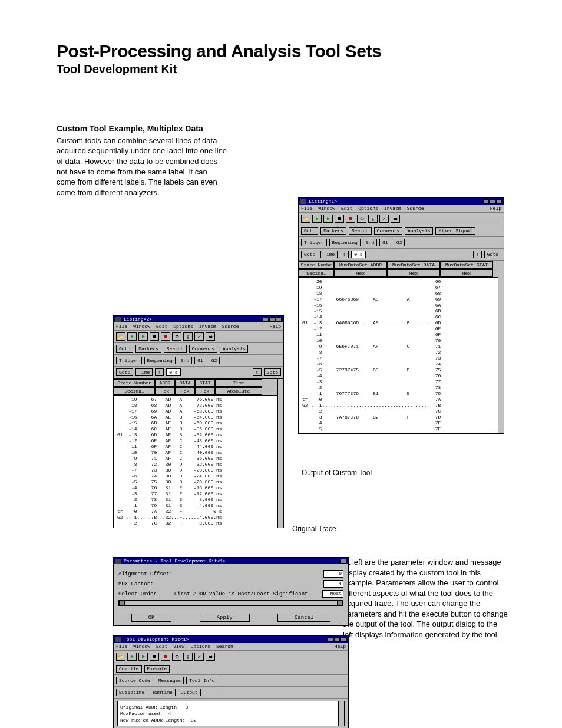 Image resolution: width=562 pixels, height=728 pixels. What do you see at coordinates (225, 646) in the screenshot?
I see `menu-search: Search` at bounding box center [225, 646].